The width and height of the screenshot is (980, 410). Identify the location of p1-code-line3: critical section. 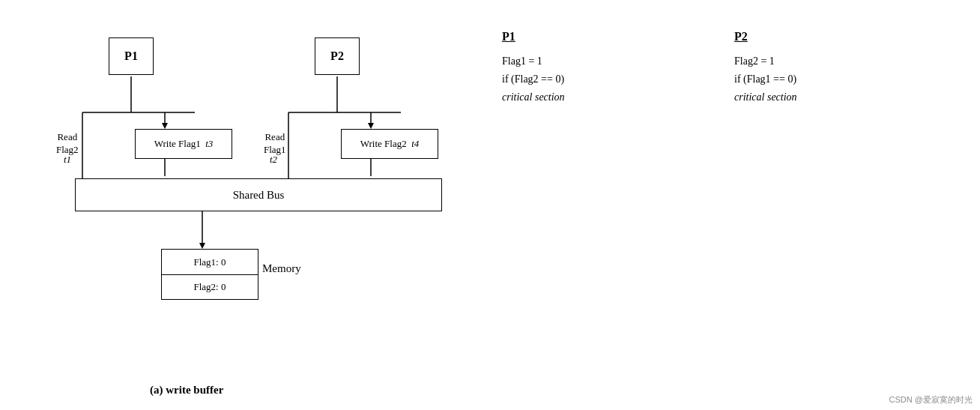
(603, 97).